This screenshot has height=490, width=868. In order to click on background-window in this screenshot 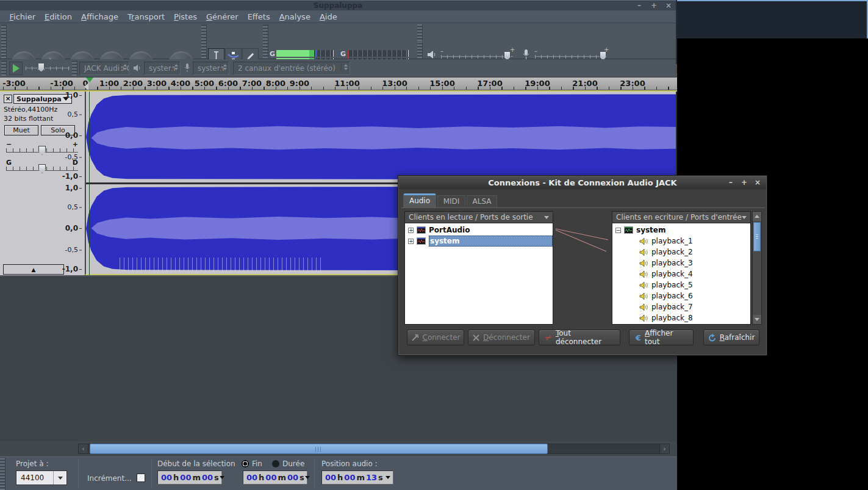, I will do `click(772, 20)`.